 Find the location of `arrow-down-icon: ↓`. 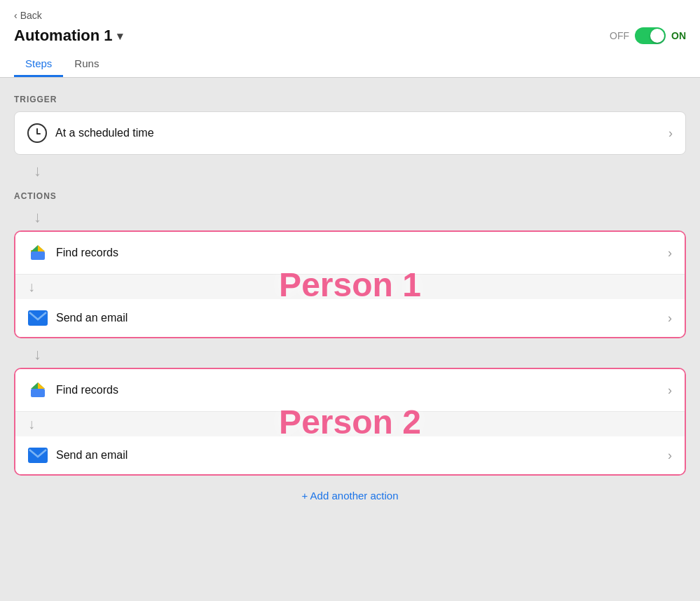

arrow-down-icon: ↓ is located at coordinates (38, 171).